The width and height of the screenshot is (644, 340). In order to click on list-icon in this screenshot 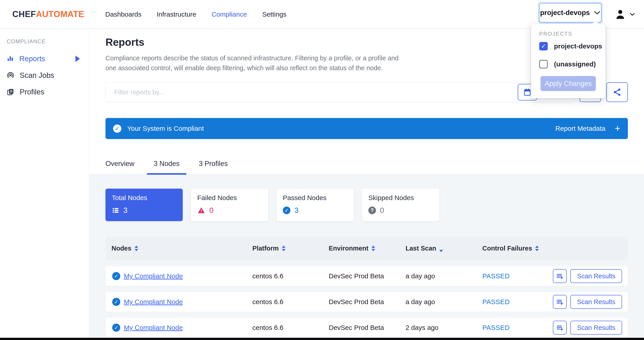, I will do `click(116, 210)`.